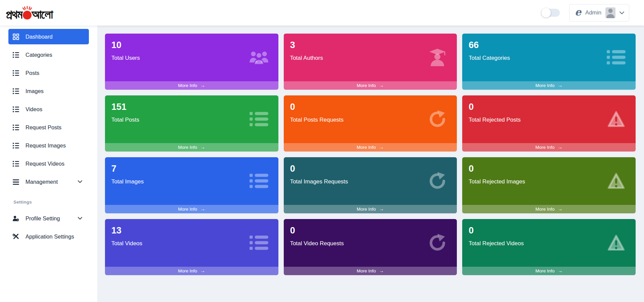 This screenshot has width=644, height=302. Describe the element at coordinates (370, 243) in the screenshot. I see `card-body: 0 Total Video Requests` at that location.